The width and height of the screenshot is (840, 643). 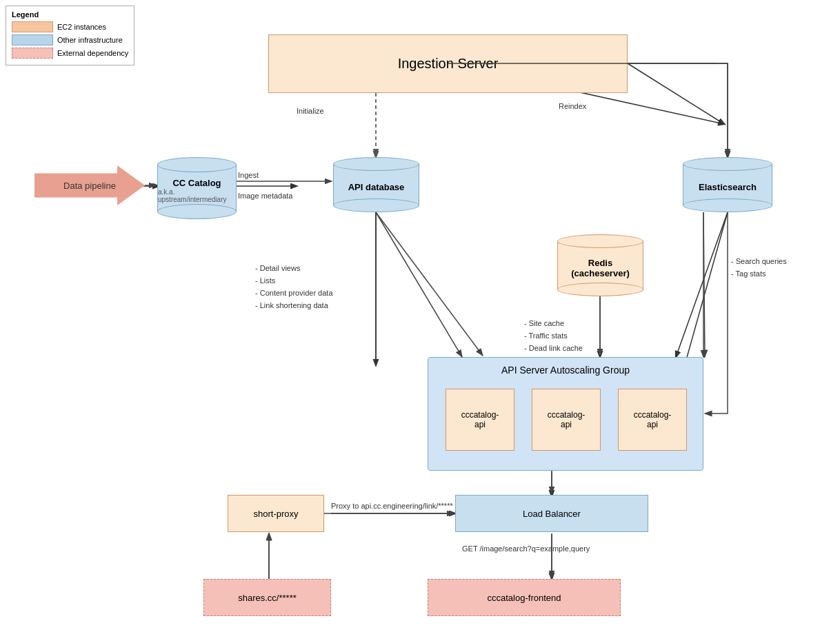 What do you see at coordinates (566, 420) in the screenshot?
I see `api-box-2: cccatalog- api` at bounding box center [566, 420].